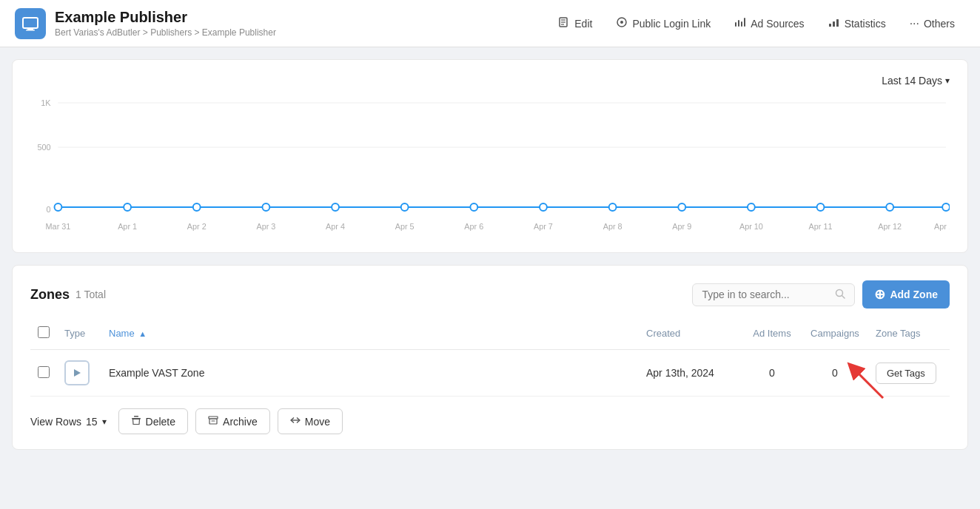 The width and height of the screenshot is (980, 509). Describe the element at coordinates (840, 294) in the screenshot. I see `search-icon` at that location.